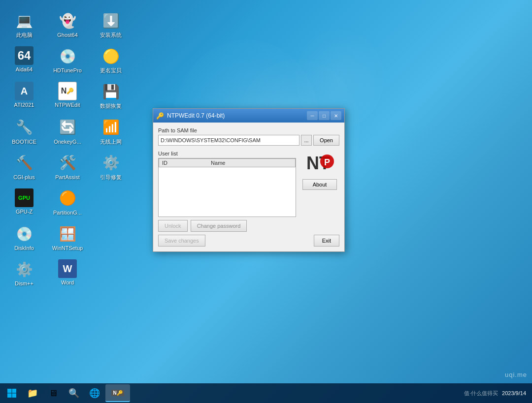 This screenshot has width=532, height=403. Describe the element at coordinates (25, 105) in the screenshot. I see `icon-label-ati2021: ATI2021` at that location.